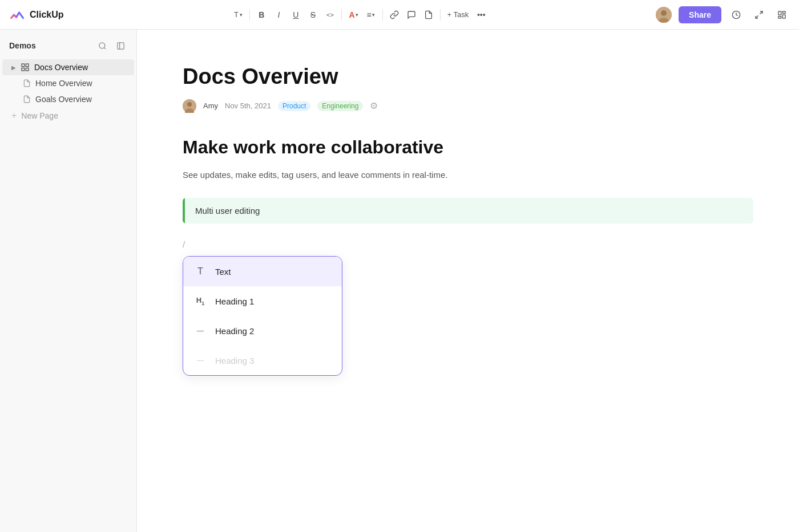  What do you see at coordinates (211, 106) in the screenshot?
I see `doc-author: Amy` at bounding box center [211, 106].